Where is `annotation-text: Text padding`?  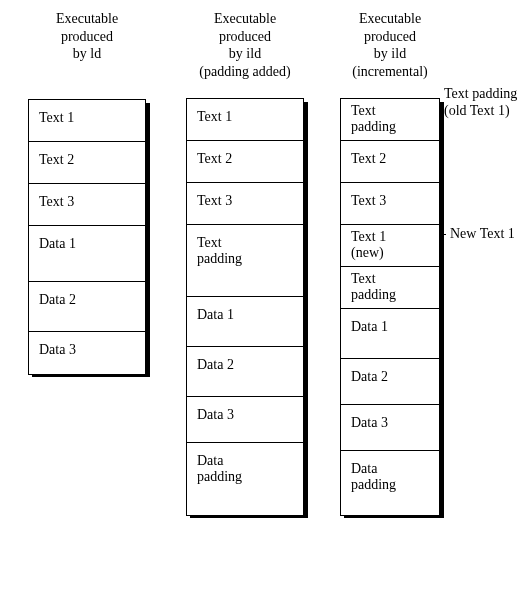
annotation-text: Text padding is located at coordinates (480, 94).